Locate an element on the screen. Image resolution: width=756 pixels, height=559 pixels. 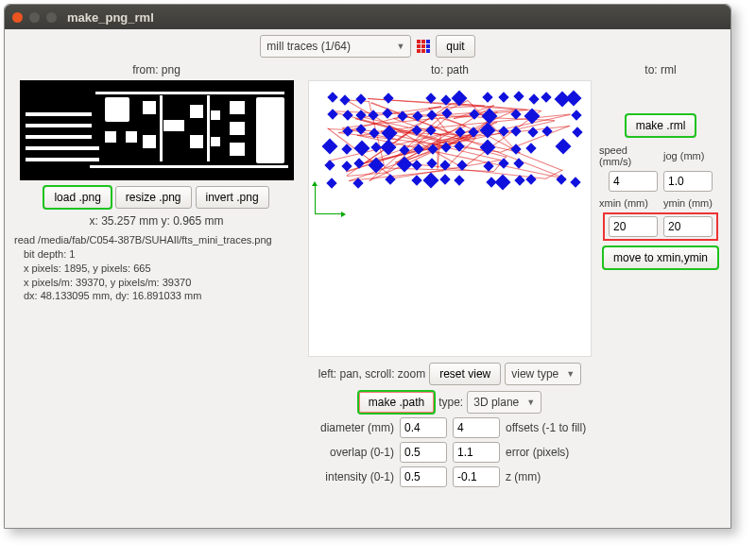
make-path-button: make .path is located at coordinates (397, 402).